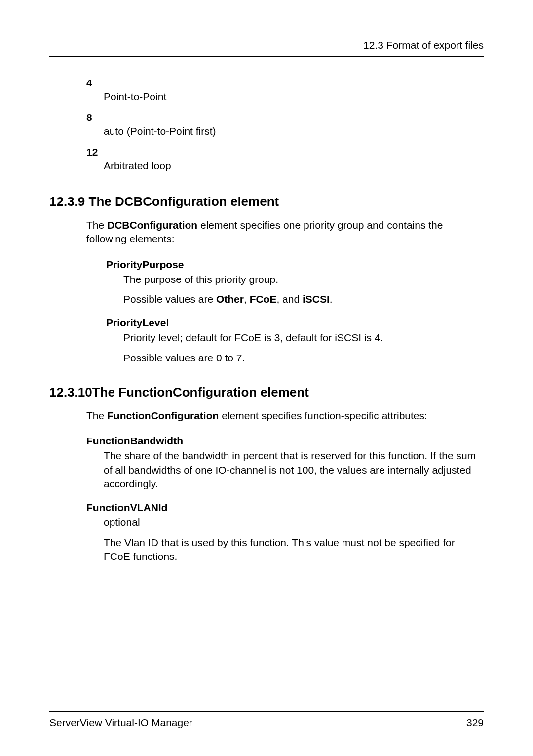 This screenshot has width=533, height=756. I want to click on page-header-section: 12.3 Format of export files, so click(266, 45).